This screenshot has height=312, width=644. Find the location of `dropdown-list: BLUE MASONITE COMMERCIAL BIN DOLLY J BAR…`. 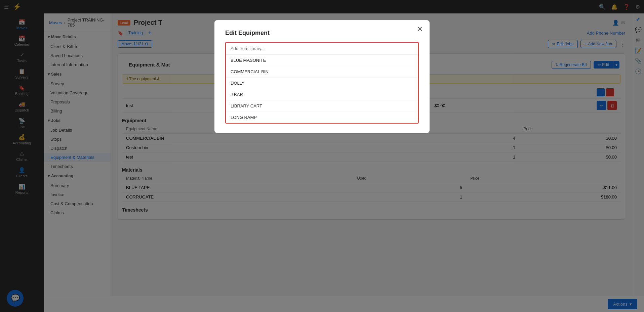

dropdown-list: BLUE MASONITE COMMERCIAL BIN DOLLY J BAR… is located at coordinates (322, 89).